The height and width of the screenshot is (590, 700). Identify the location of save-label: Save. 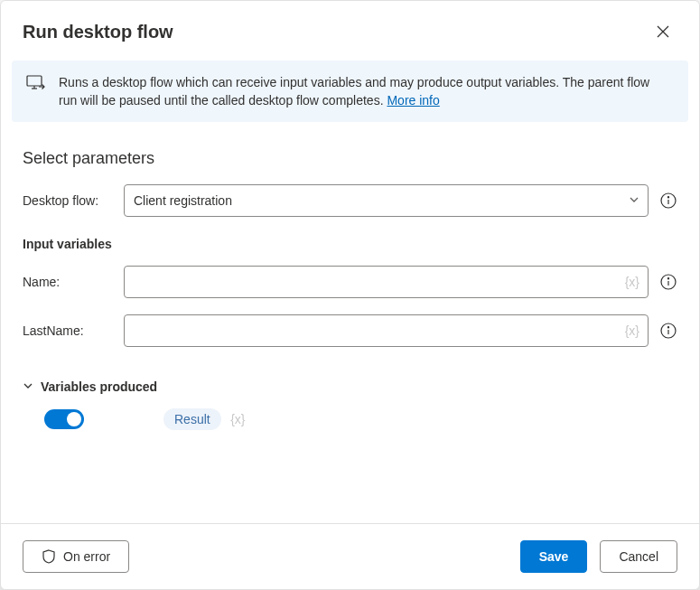
(555, 557).